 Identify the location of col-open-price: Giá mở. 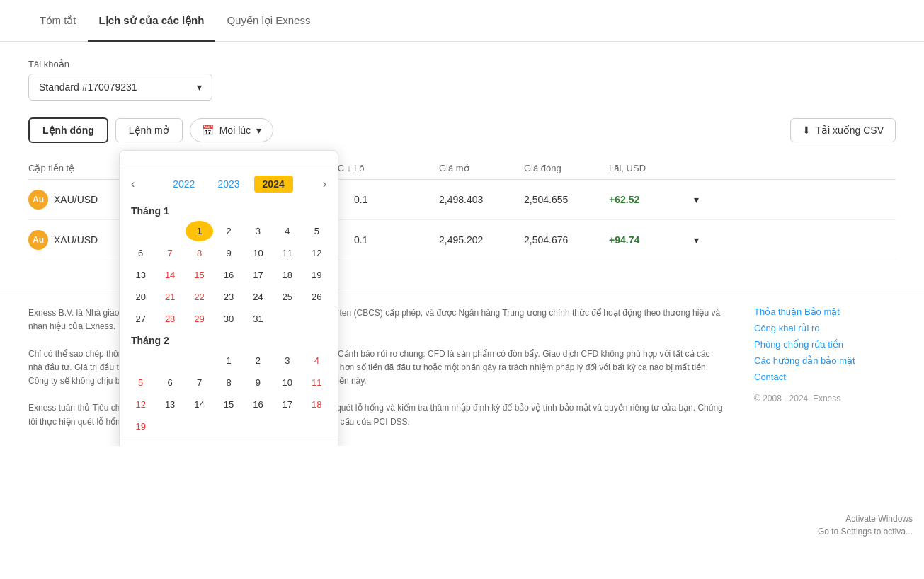
(481, 168).